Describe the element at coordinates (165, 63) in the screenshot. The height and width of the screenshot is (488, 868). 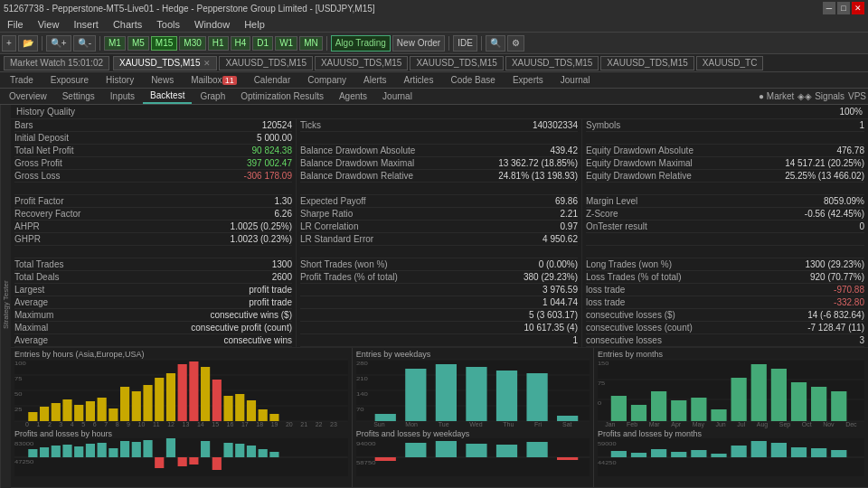
I see `nav-tab-1: XAUUSD_TDS,M15 ✕` at that location.